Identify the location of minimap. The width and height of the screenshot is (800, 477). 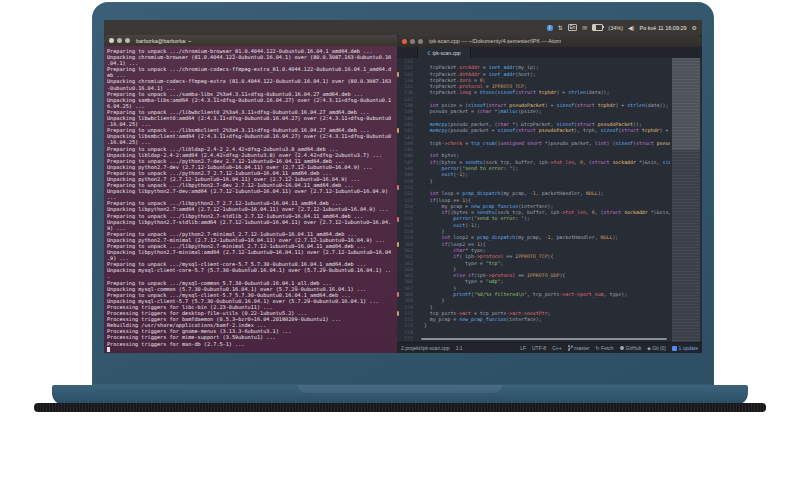
(686, 200).